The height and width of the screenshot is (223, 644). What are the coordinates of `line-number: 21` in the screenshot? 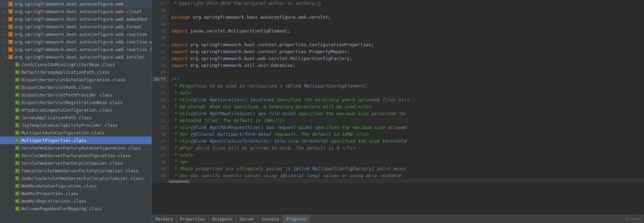 It's located at (160, 45).